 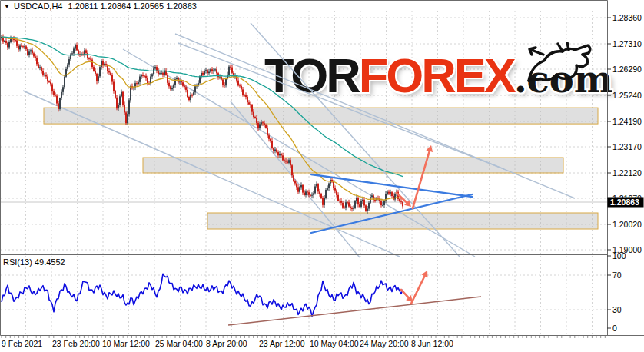 What do you see at coordinates (38, 6) in the screenshot?
I see `symbol-timeframe-label: USDCAD,H4` at bounding box center [38, 6].